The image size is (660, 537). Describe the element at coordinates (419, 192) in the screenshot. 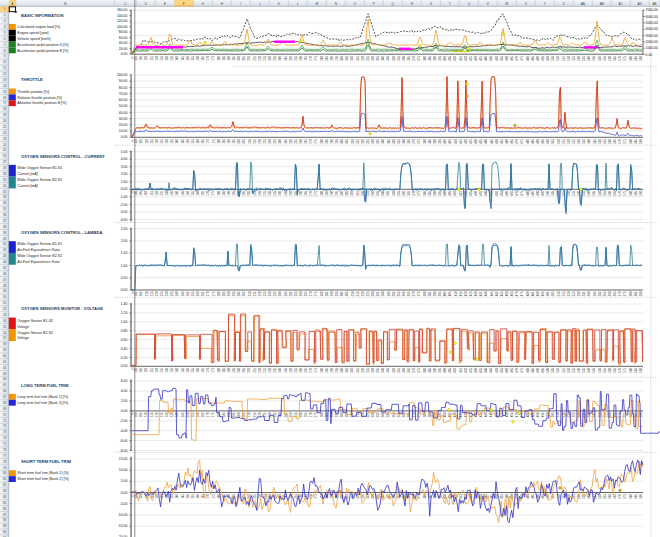

I see `svg-text: 375` at that location.